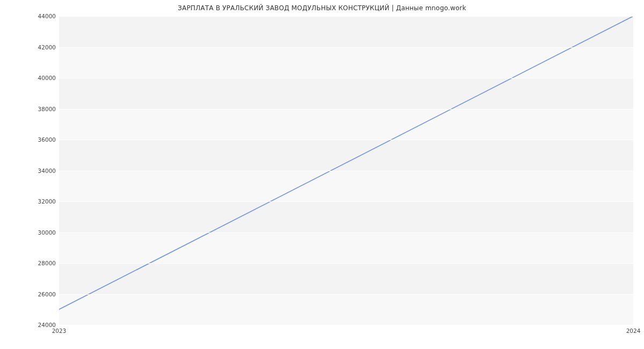  Describe the element at coordinates (322, 8) in the screenshot. I see `chart-title: ЗАРПЛАТА В УРАЛЬСКИЙ ЗАВОД МОДУЛЬНЫХ КОН…` at that location.